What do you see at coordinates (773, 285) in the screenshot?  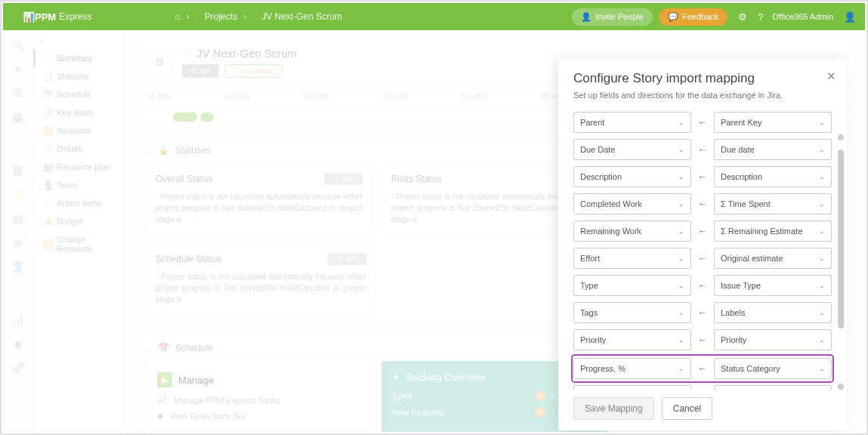 I see `mapping-right-select: Issue Type⌄` at bounding box center [773, 285].